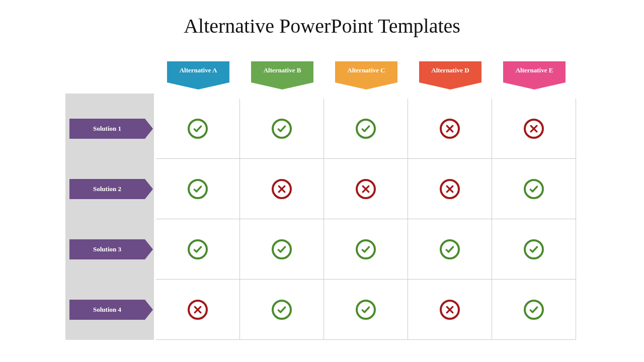 The height and width of the screenshot is (362, 644). Describe the element at coordinates (107, 249) in the screenshot. I see `row-label-2: Solution 3` at that location.